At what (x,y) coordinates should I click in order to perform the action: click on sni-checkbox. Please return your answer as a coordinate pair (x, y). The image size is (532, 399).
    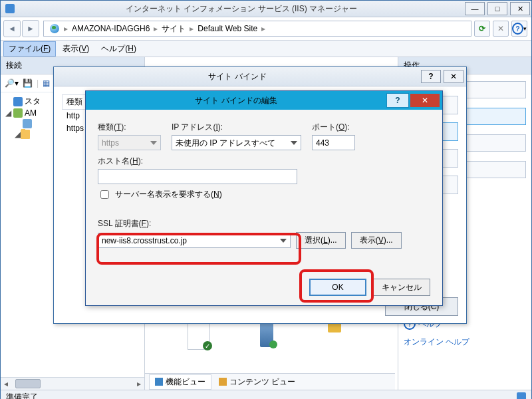
    Looking at the image, I should click on (105, 194).